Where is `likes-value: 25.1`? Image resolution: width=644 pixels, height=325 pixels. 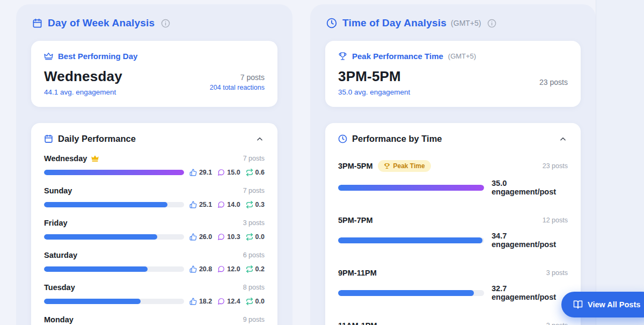
likes-value: 25.1 is located at coordinates (206, 205).